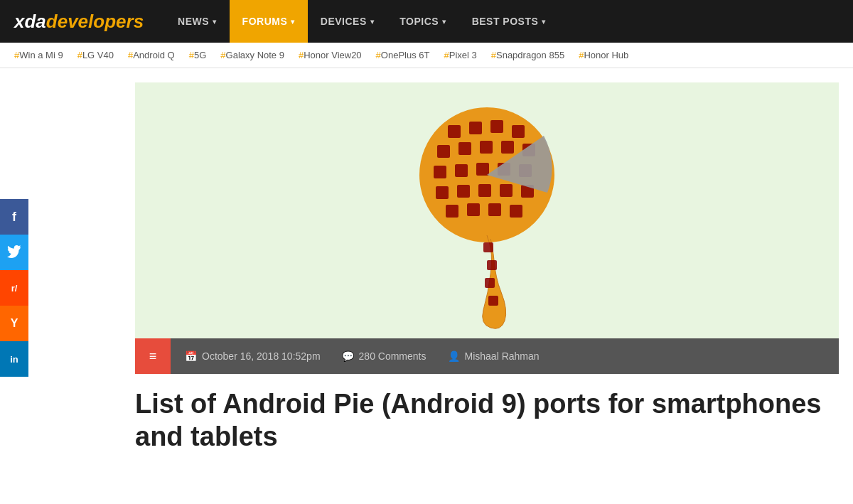 This screenshot has height=504, width=853. What do you see at coordinates (426, 55) in the screenshot?
I see `trending-bar: #Win a Mi 9 #LG V40 #Android Q #5G #Gala…` at bounding box center [426, 55].